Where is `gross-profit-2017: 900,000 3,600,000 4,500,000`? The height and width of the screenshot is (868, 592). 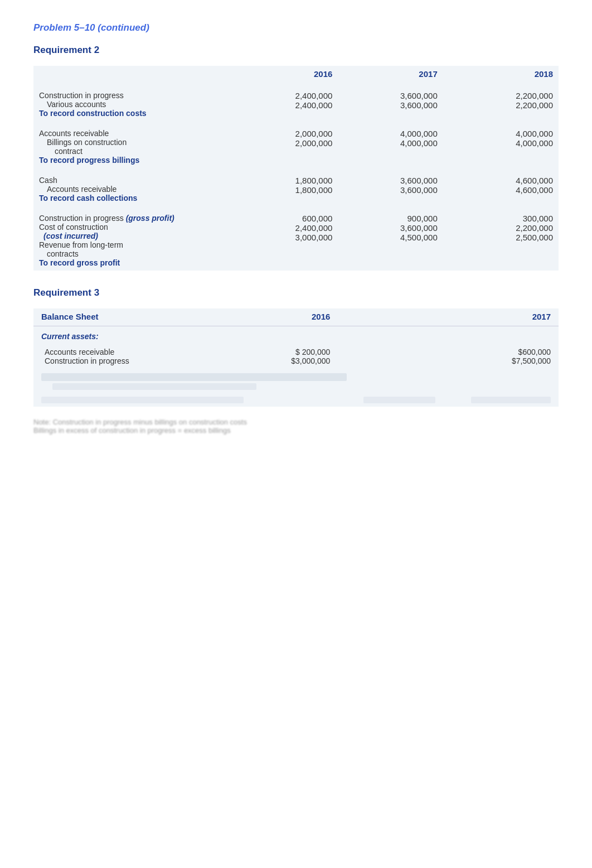 gross-profit-2017: 900,000 3,600,000 4,500,000 is located at coordinates (390, 238).